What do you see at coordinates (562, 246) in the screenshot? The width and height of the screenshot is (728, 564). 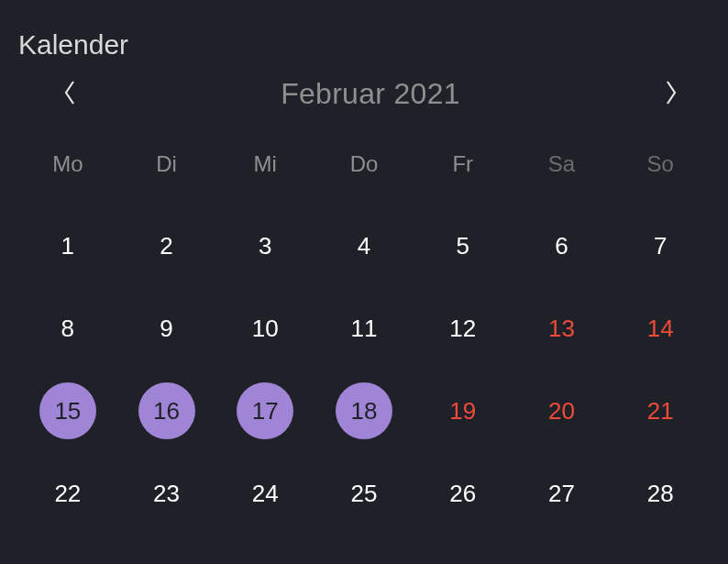 I see `day-cell: 6` at bounding box center [562, 246].